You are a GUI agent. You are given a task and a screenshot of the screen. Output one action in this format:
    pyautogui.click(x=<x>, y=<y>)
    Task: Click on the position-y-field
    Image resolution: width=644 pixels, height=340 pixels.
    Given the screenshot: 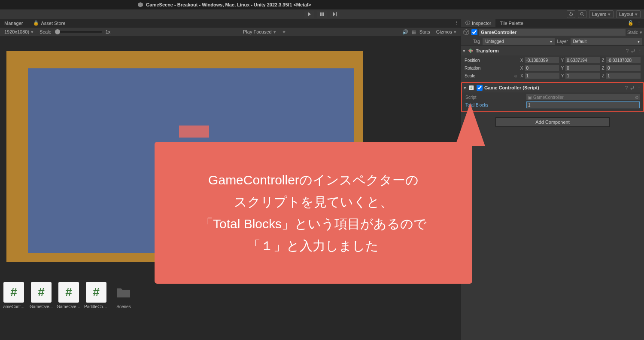 What is the action you would take?
    pyautogui.click(x=583, y=60)
    